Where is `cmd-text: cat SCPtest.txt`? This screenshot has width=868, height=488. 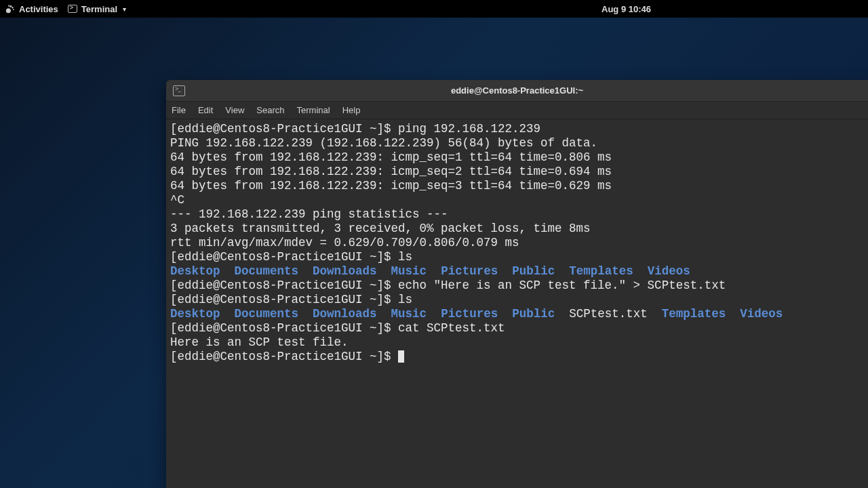 cmd-text: cat SCPtest.txt is located at coordinates (452, 328).